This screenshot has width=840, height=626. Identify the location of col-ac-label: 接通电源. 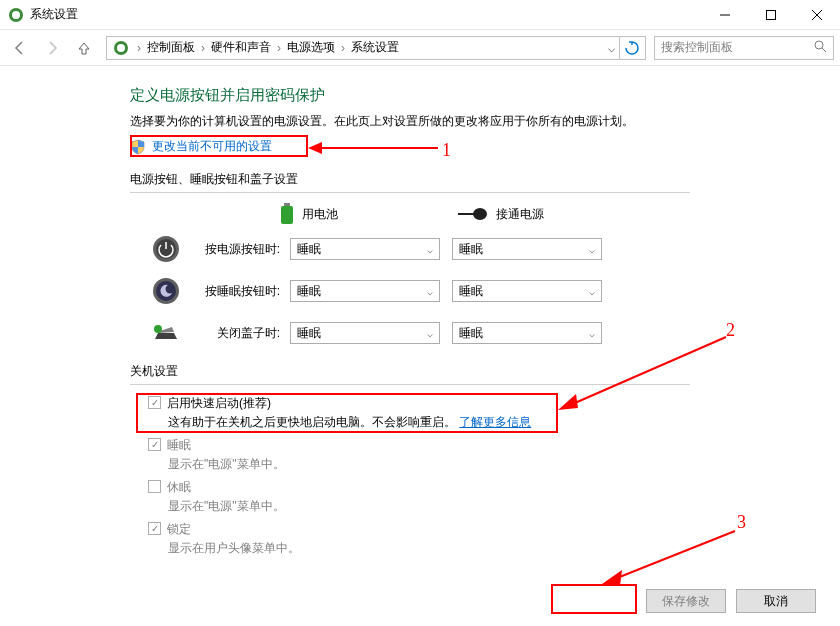
(520, 214).